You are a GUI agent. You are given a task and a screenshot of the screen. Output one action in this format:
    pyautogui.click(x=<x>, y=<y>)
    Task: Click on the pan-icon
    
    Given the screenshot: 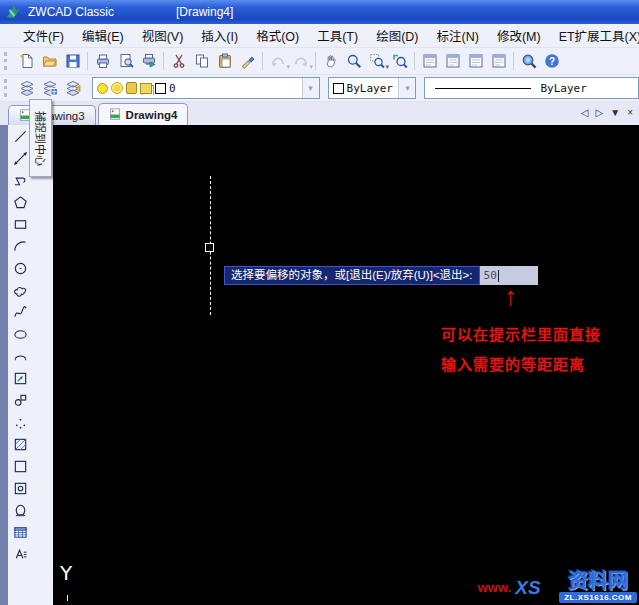 What is the action you would take?
    pyautogui.click(x=330, y=61)
    